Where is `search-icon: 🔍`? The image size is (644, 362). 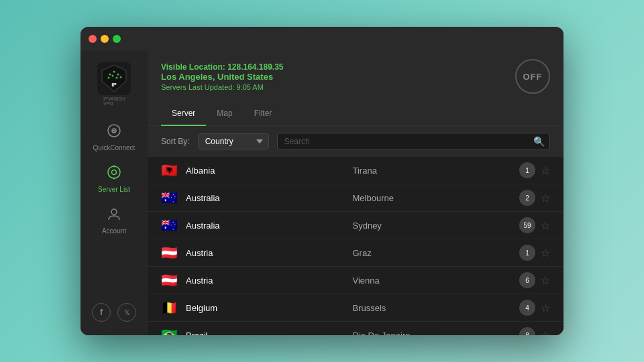 search-icon: 🔍 is located at coordinates (539, 141).